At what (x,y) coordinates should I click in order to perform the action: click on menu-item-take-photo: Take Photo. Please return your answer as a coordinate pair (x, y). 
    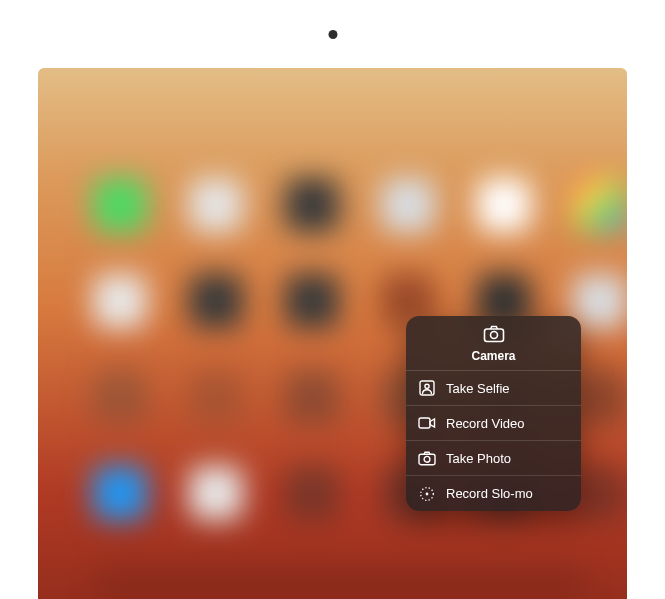
    Looking at the image, I should click on (494, 458).